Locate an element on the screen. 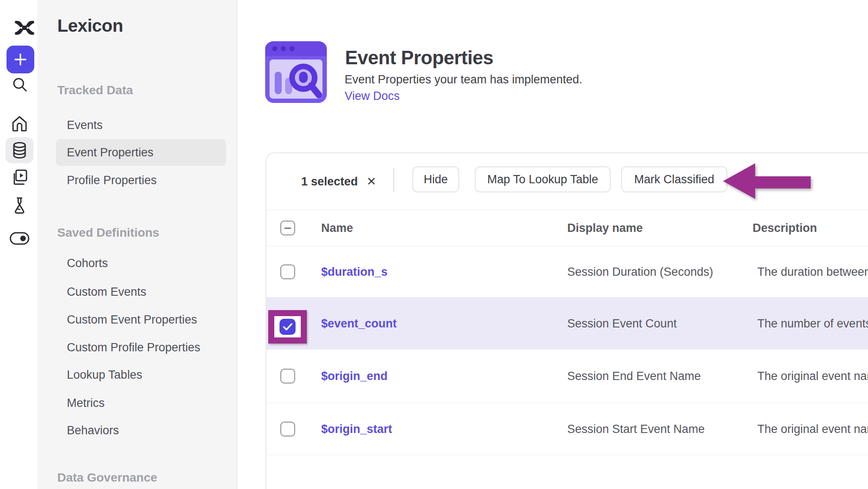 The image size is (868, 489). display-name-cell: Session End Event Name is located at coordinates (634, 376).